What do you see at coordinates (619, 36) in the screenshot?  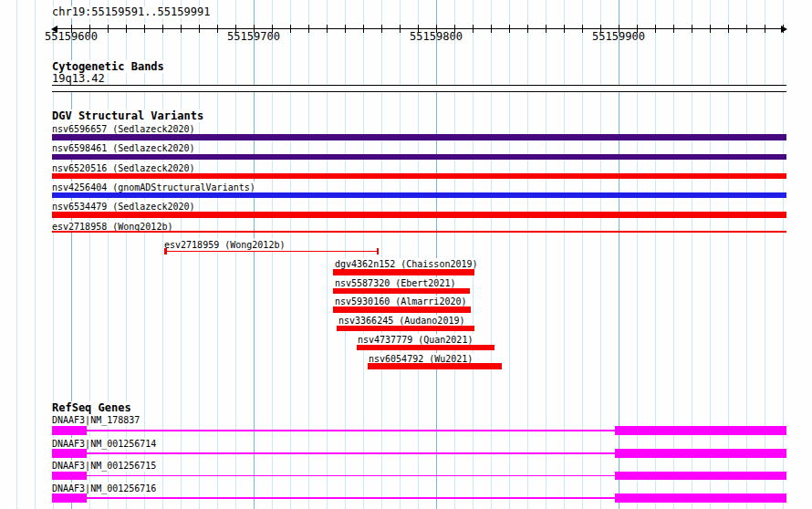 I see `ruler-tick-label: 55159900` at bounding box center [619, 36].